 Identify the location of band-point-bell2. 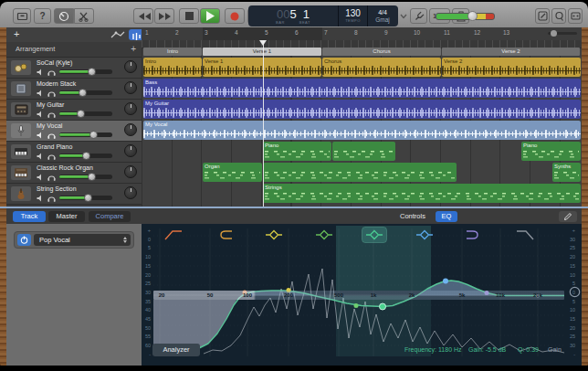
(356, 305).